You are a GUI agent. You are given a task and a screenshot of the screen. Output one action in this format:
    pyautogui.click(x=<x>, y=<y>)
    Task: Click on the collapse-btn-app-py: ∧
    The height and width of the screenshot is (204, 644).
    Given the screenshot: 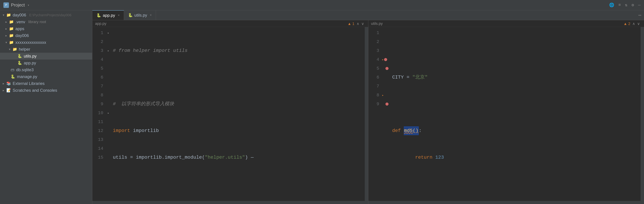 What is the action you would take?
    pyautogui.click(x=358, y=24)
    